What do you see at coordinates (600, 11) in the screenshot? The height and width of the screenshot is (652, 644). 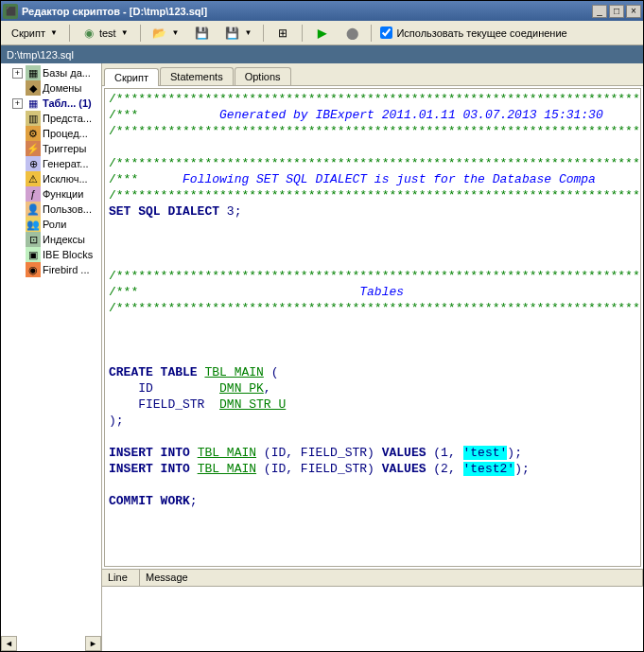 I see `minimize-button: _` at bounding box center [600, 11].